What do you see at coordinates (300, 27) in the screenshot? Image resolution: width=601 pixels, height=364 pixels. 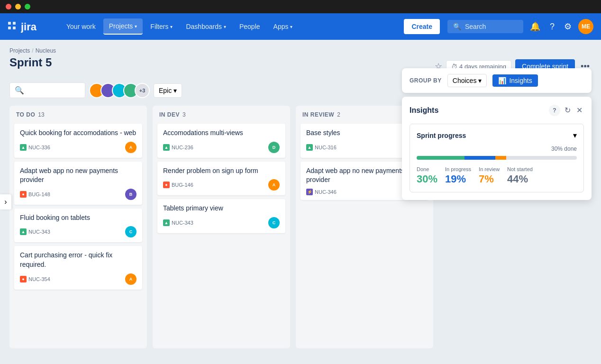 I see `navbar: jira Your work Projects ▾ Filters ▾ Dash…` at bounding box center [300, 27].